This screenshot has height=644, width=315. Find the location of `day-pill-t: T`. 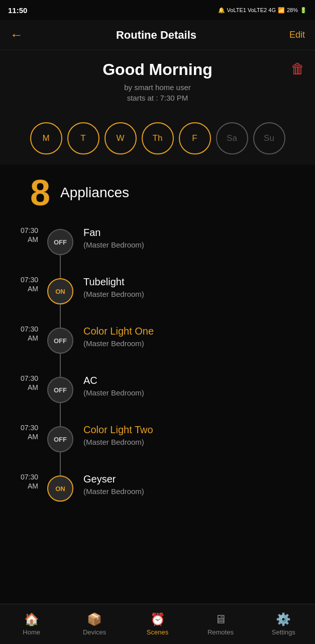

day-pill-t: T is located at coordinates (83, 138).